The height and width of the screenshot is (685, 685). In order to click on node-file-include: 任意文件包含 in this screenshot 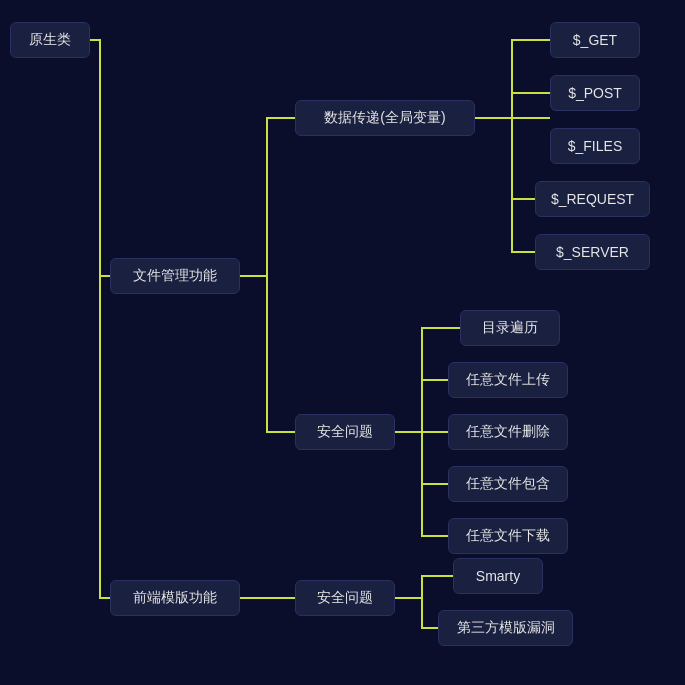, I will do `click(508, 484)`.